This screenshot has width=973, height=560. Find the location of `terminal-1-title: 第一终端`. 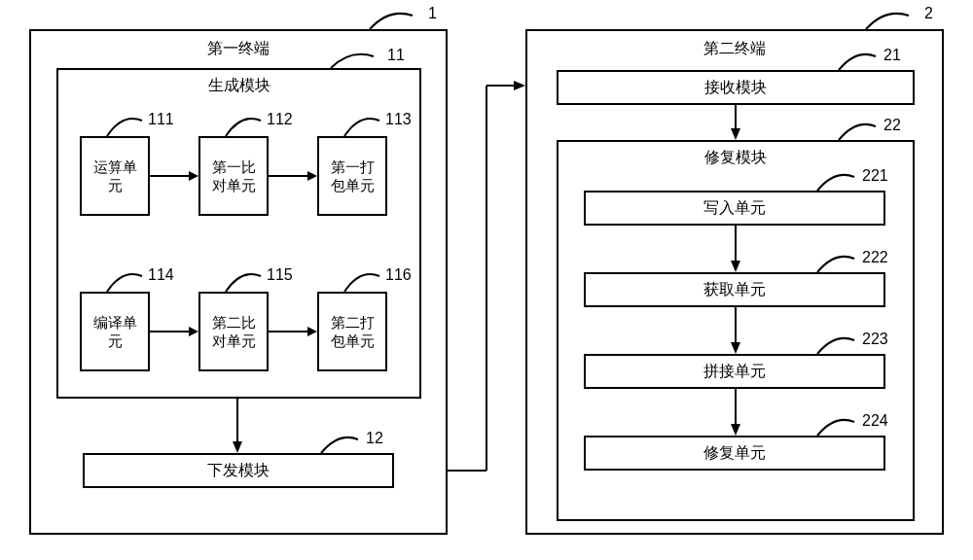

terminal-1-title: 第一终端 is located at coordinates (238, 49).